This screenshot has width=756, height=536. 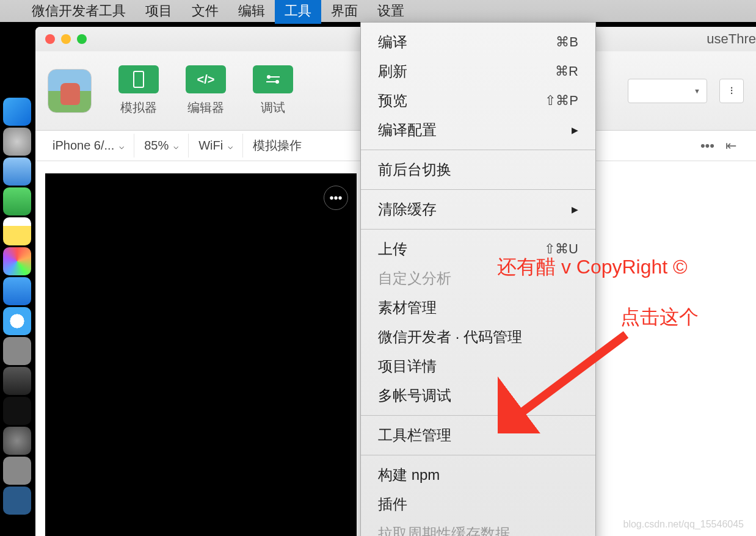 What do you see at coordinates (478, 475) in the screenshot?
I see `menu-build-npm: 构建 npm` at bounding box center [478, 475].